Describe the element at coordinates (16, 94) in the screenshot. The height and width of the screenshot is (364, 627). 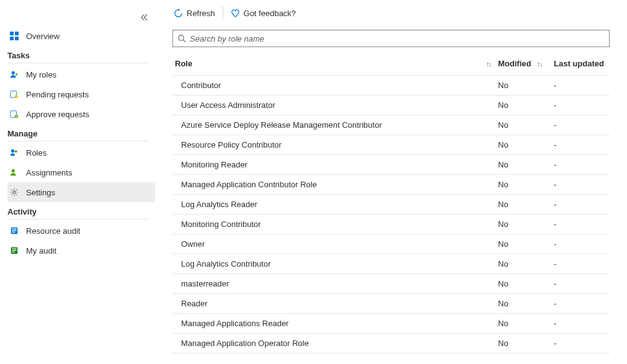
I see `pending-icon` at that location.